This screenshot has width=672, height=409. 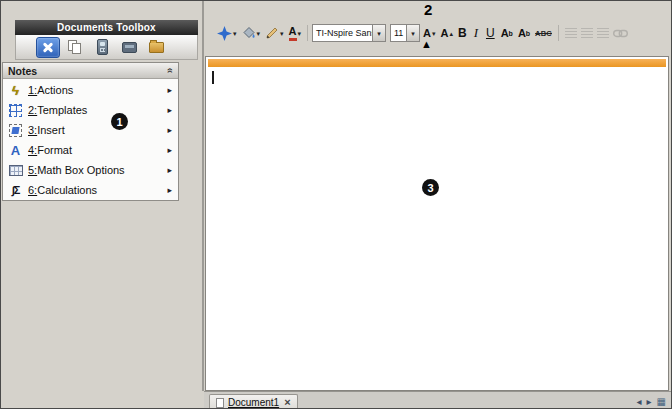 What do you see at coordinates (130, 48) in the screenshot?
I see `drive-icon` at bounding box center [130, 48].